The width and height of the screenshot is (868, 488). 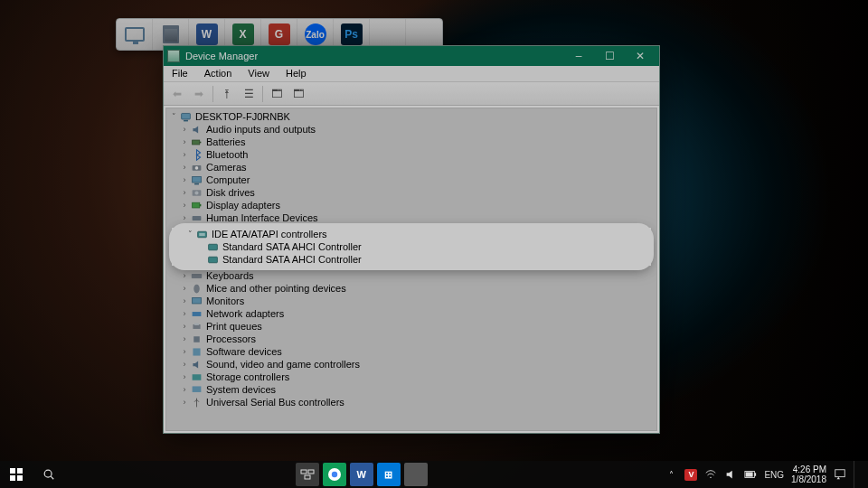 I want to click on tray-wifi-icon, so click(x=711, y=474).